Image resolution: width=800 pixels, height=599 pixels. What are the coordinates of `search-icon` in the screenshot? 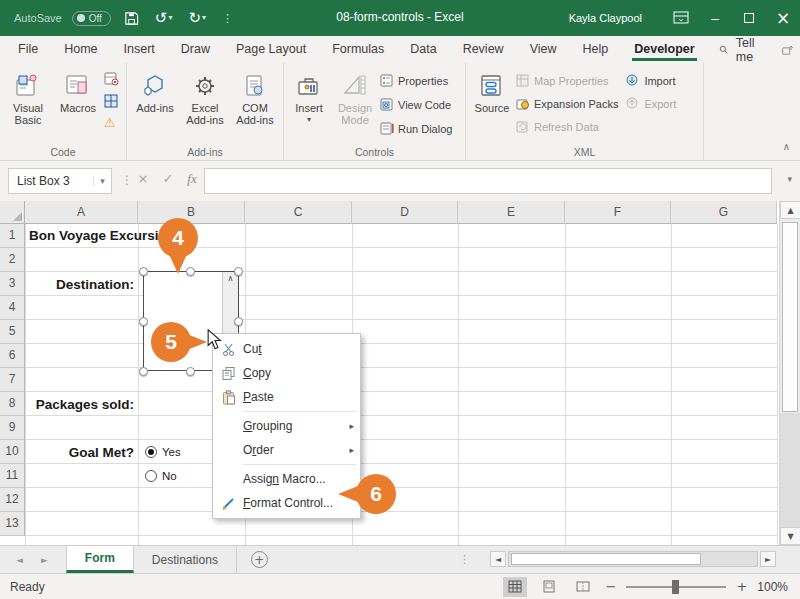 It's located at (724, 50).